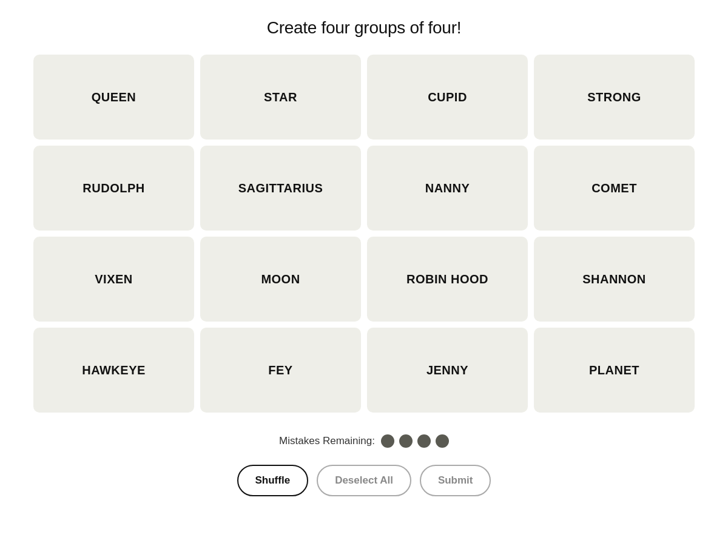  I want to click on tile-shannon: SHANNON, so click(614, 279).